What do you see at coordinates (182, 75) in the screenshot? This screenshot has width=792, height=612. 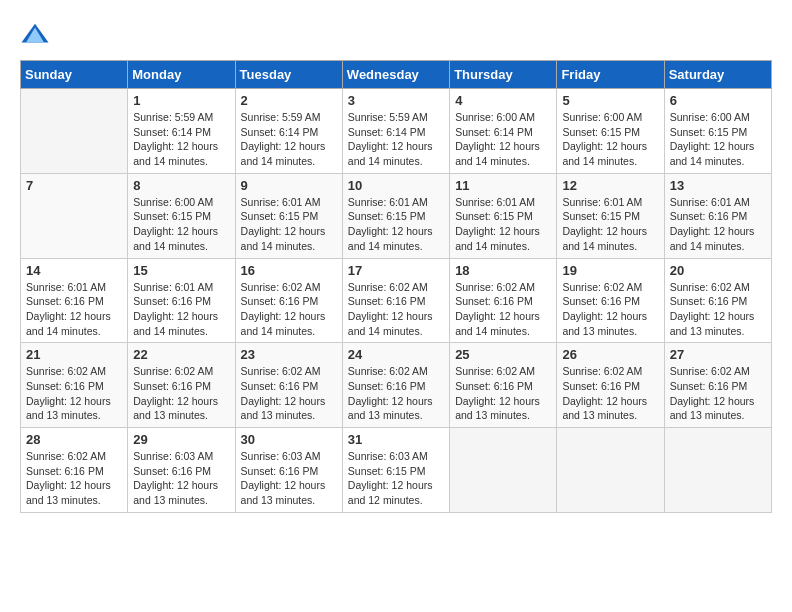 I see `calendar-header-monday: Monday` at bounding box center [182, 75].